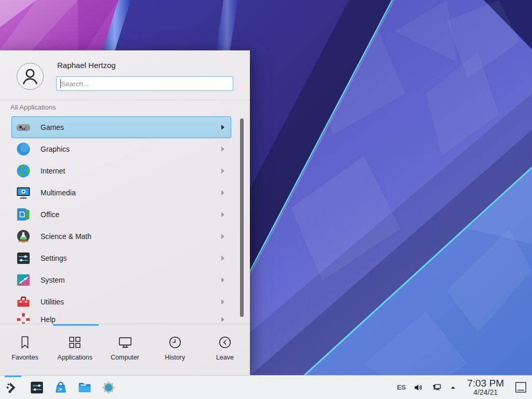 The width and height of the screenshot is (532, 399). I want to click on office-icon, so click(23, 215).